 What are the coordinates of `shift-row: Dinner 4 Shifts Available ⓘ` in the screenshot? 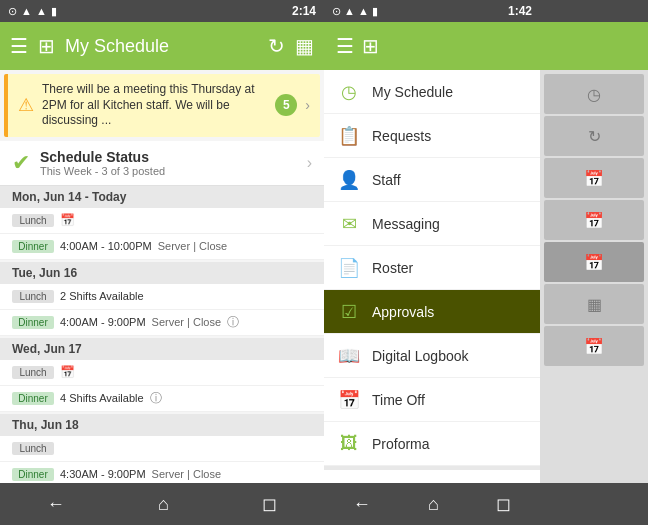 It's located at (162, 399).